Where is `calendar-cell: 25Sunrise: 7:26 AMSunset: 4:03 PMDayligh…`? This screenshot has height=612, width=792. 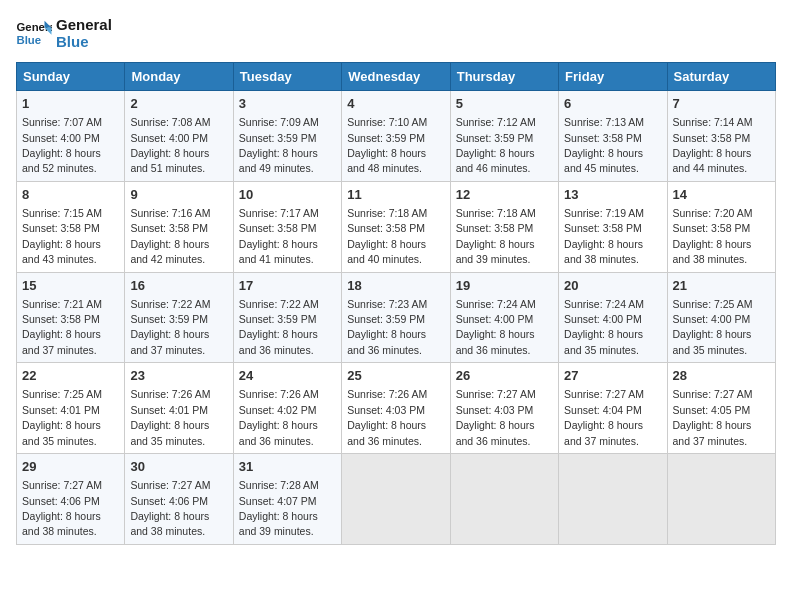 calendar-cell: 25Sunrise: 7:26 AMSunset: 4:03 PMDayligh… is located at coordinates (396, 408).